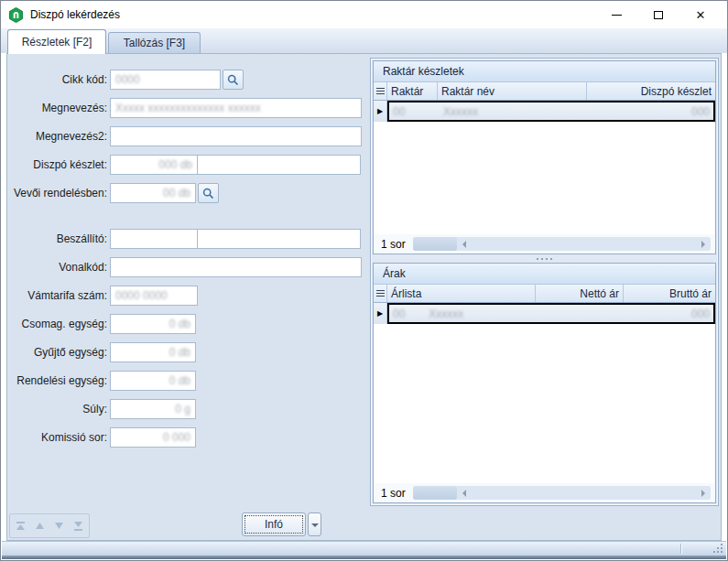 The height and width of the screenshot is (561, 728). What do you see at coordinates (60, 80) in the screenshot?
I see `cikk-kod-label: Cikk kód:` at bounding box center [60, 80].